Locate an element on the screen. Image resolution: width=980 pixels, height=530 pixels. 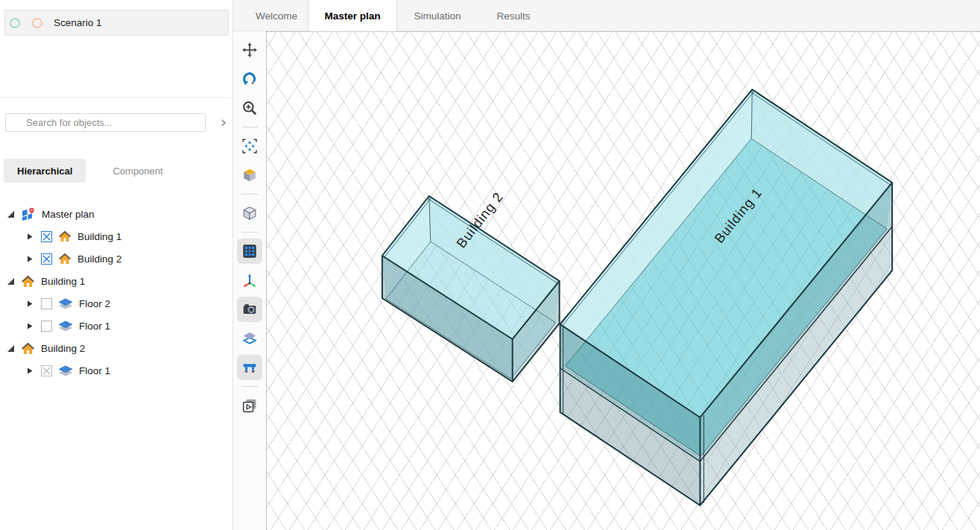
tab-master-plan: Master plan is located at coordinates (353, 16).